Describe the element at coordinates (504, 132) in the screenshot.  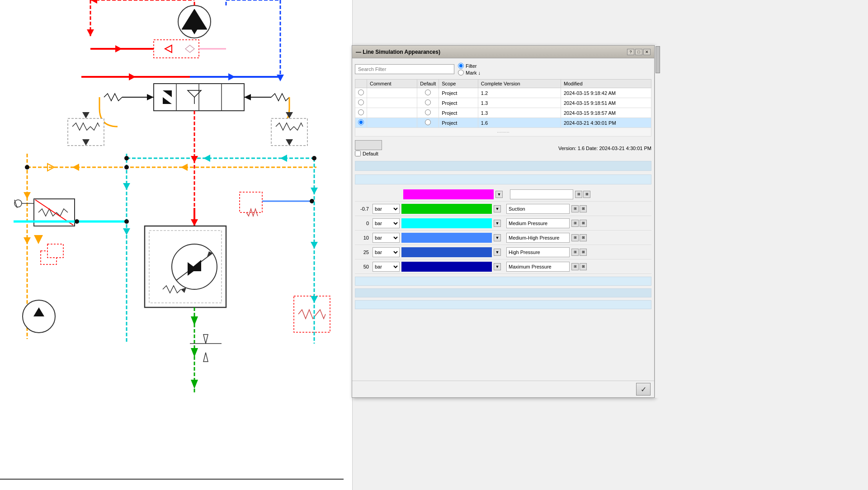
I see `table-dots-row: ·········` at that location.